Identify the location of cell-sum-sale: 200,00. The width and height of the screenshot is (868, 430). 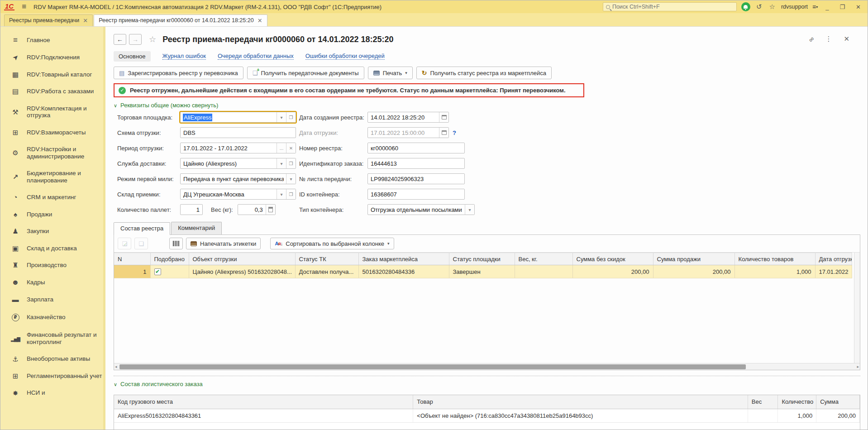
(694, 272).